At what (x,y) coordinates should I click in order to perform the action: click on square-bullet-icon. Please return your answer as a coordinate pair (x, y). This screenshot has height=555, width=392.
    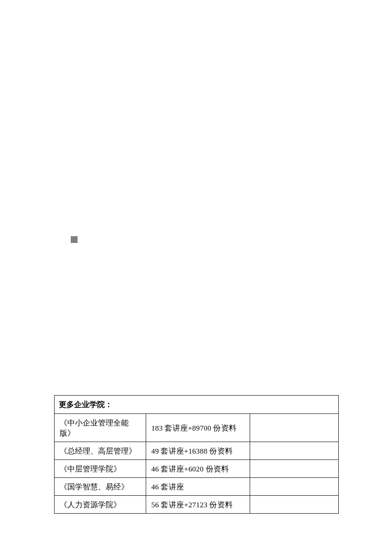
    Looking at the image, I should click on (74, 240).